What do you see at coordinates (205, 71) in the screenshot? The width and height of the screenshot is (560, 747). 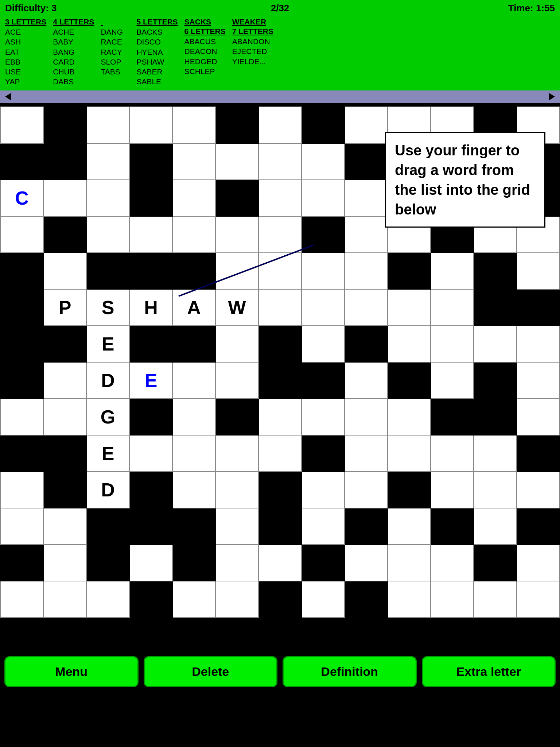 I see `word-schlep: SCHLEP` at bounding box center [205, 71].